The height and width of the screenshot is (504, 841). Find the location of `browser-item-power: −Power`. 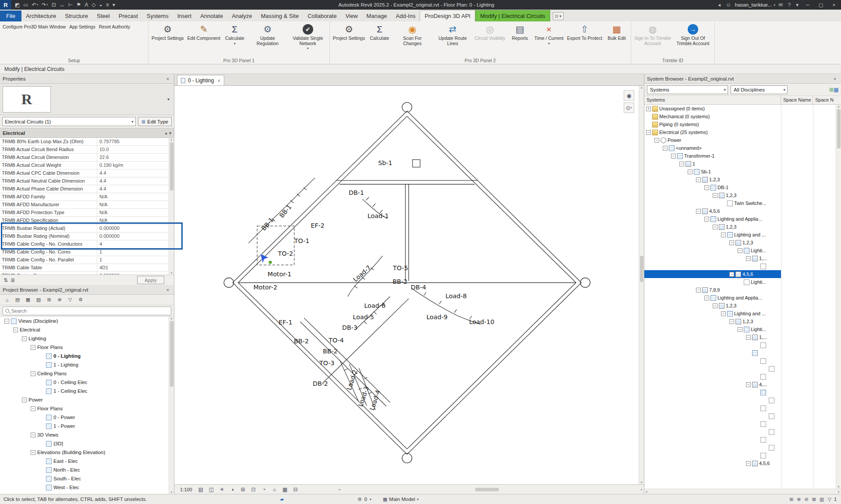

browser-item-power: −Power is located at coordinates (87, 400).